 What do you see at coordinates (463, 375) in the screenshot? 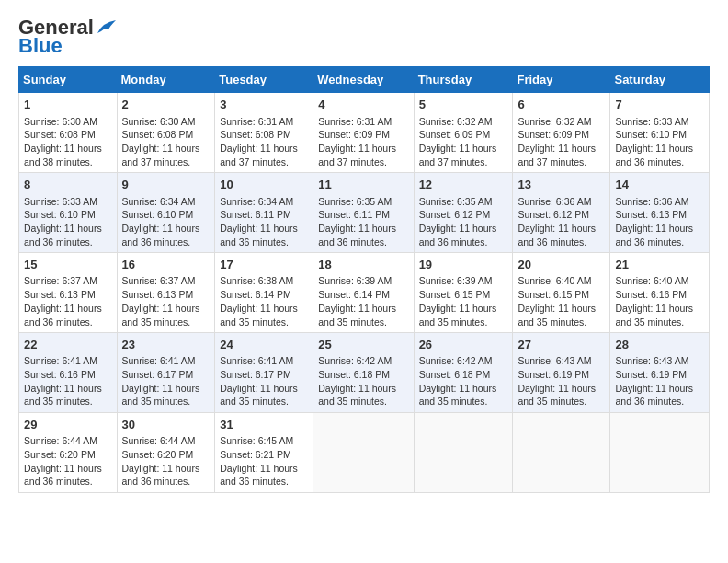
I see `day-info-line: Sunset: 6:18 PM` at bounding box center [463, 375].